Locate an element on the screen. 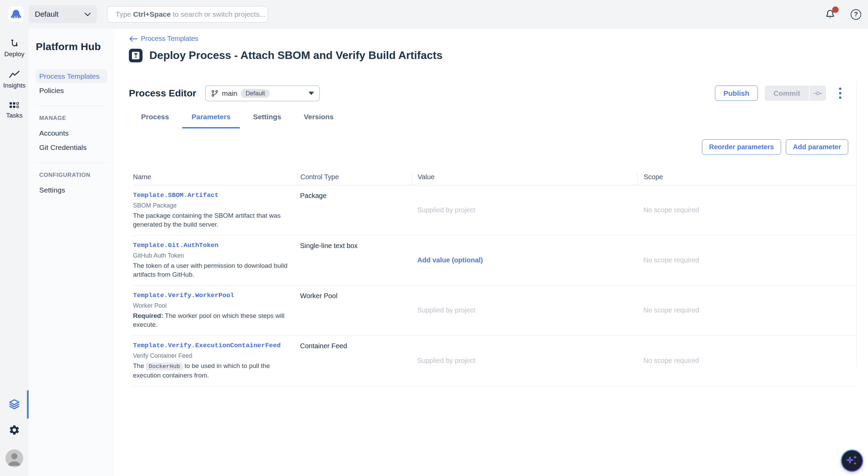  rail-item-deploy: Deploy is located at coordinates (14, 48).